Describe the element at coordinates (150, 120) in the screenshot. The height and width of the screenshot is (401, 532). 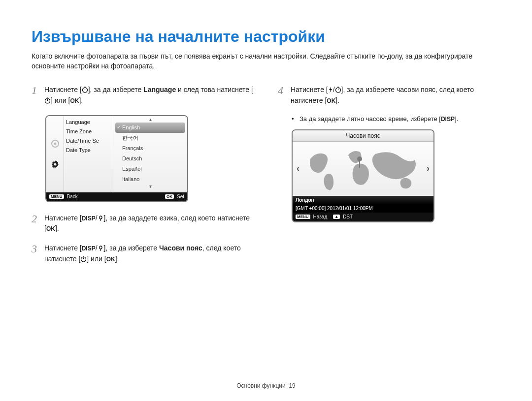
I see `scroll-up-icon: ▴` at that location.